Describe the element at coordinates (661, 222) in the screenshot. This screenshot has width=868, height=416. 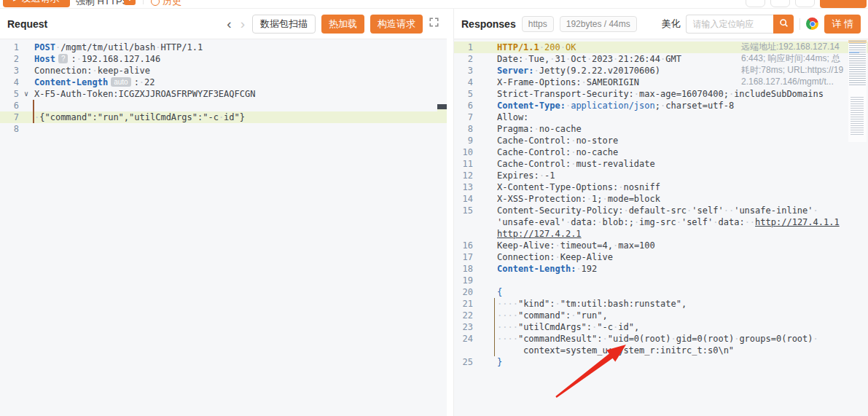
I see `code-row: 'unsafe-eval'·data:·blob:;·img-src·'self…` at that location.